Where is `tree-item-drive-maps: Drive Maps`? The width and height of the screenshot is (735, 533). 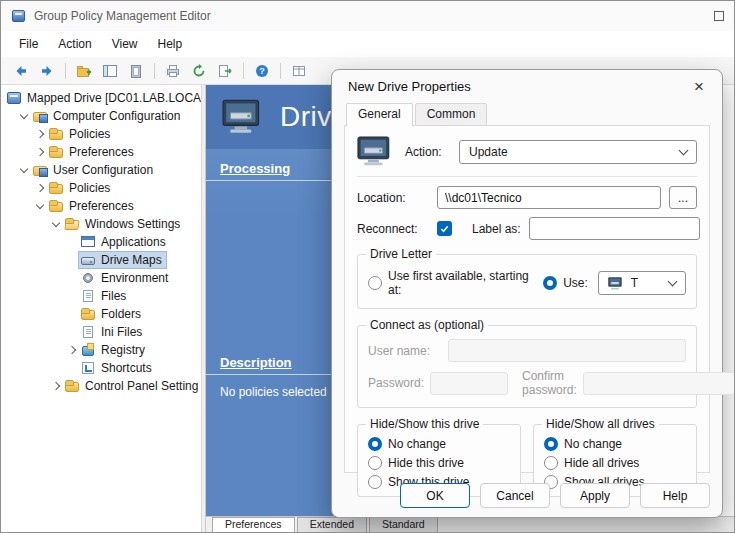
tree-item-drive-maps: Drive Maps is located at coordinates (101, 260).